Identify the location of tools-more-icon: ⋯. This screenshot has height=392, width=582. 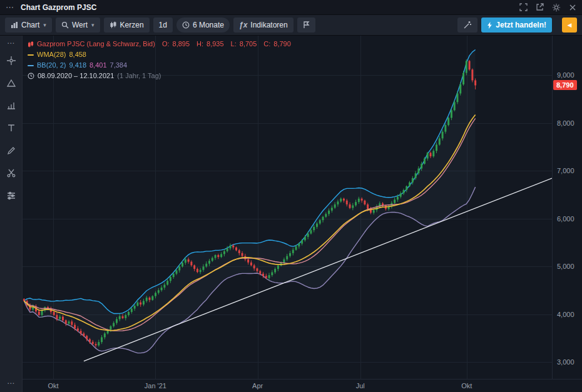
(11, 43).